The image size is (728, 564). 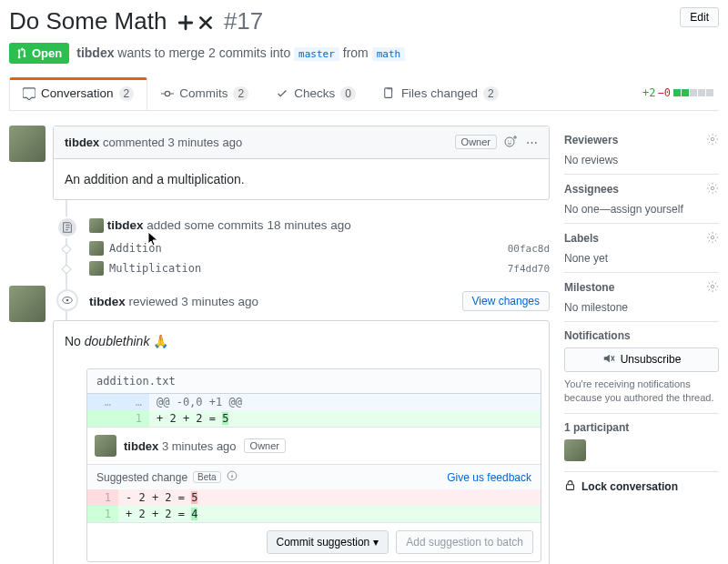 What do you see at coordinates (642, 487) in the screenshot?
I see `lock-conversation-link: Lock conversation` at bounding box center [642, 487].